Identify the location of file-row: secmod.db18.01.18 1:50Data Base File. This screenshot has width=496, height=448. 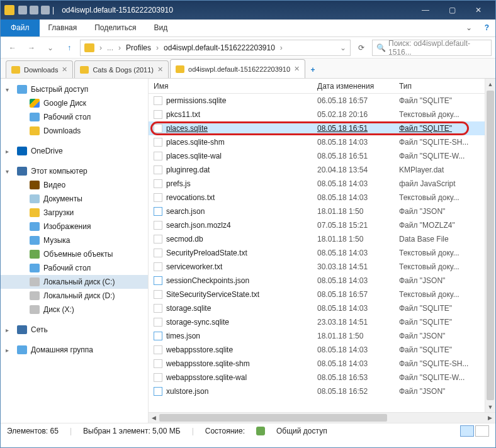
(317, 239).